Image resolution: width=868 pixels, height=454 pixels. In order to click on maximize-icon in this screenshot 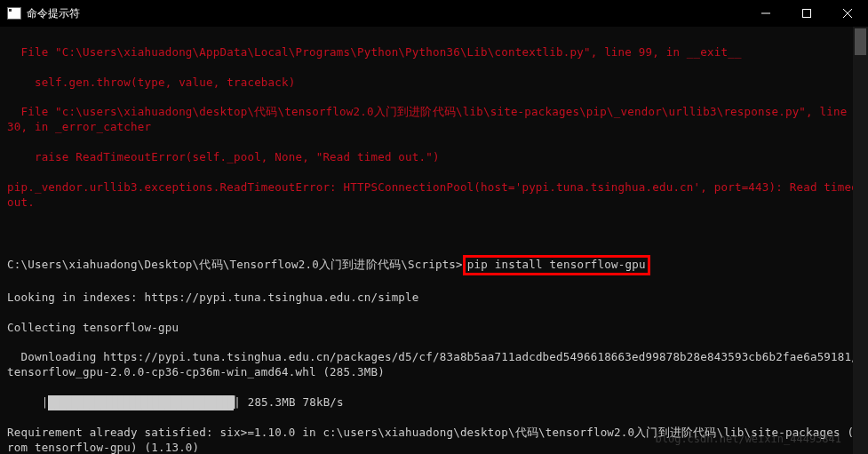, I will do `click(807, 13)`.